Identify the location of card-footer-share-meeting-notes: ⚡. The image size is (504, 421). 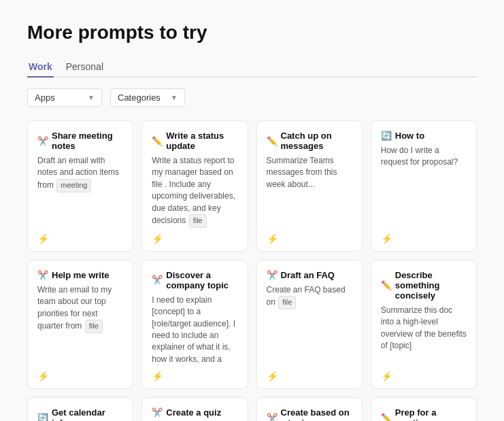
(80, 239).